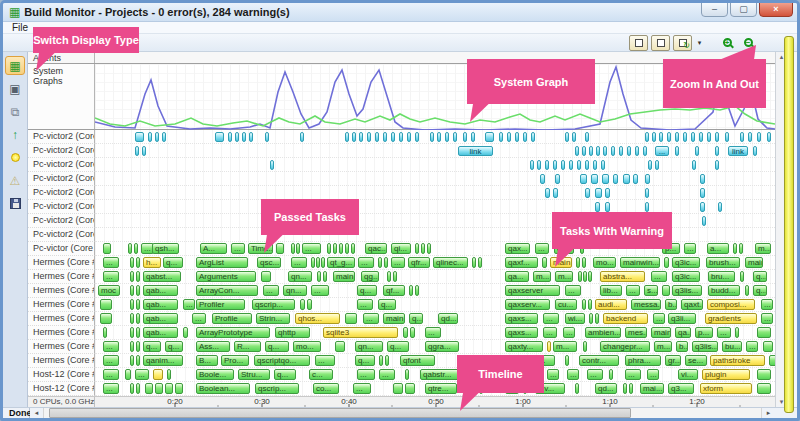 The width and height of the screenshot is (800, 421). I want to click on task-bar: abstra..., so click(622, 276).